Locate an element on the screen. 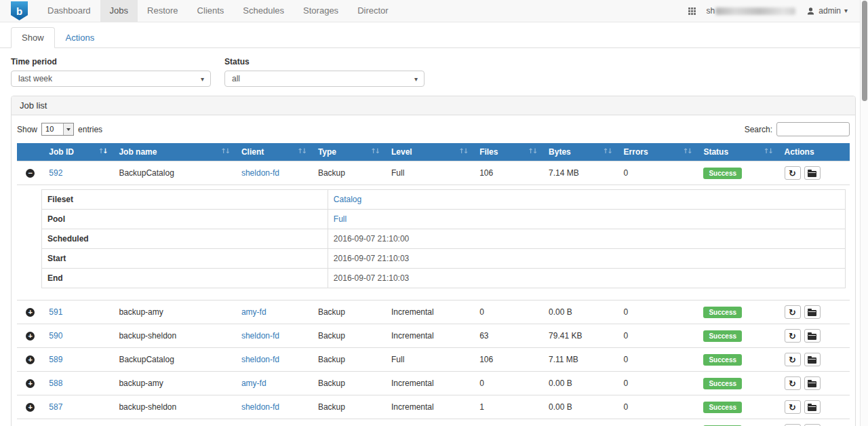 This screenshot has height=426, width=868. user-icon is located at coordinates (811, 11).